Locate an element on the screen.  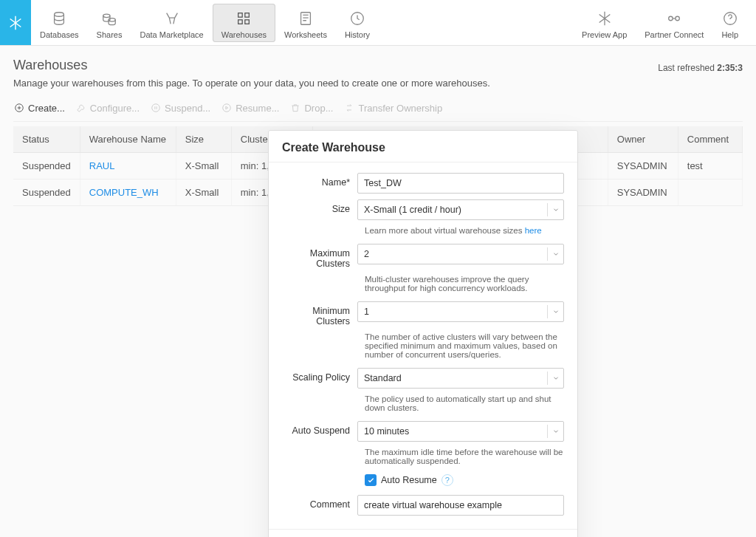
page-description: Manage your warehouses from this page. T… is located at coordinates (378, 83).